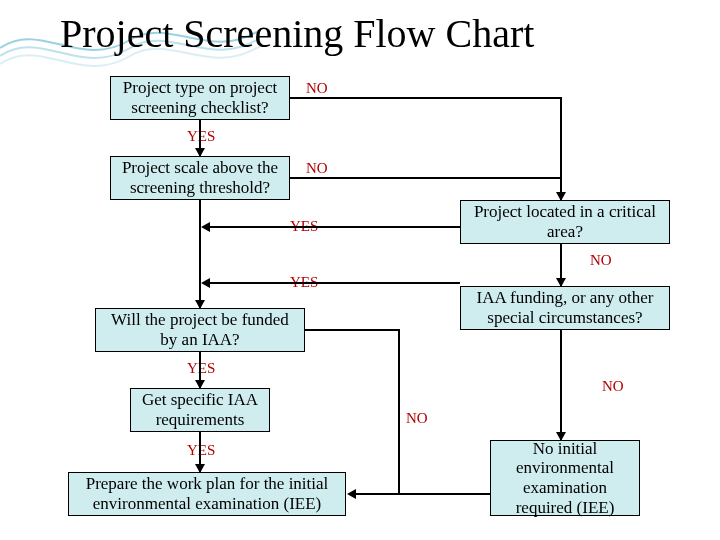  I want to click on node-iaa-req: Get specific IAA requirements, so click(200, 410).